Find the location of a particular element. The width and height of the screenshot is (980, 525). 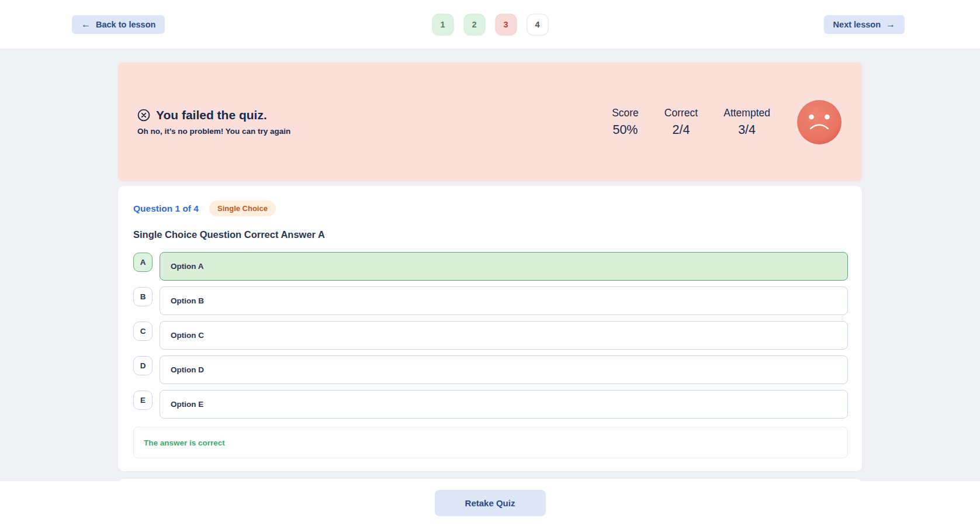

question-pill-1: 1 is located at coordinates (443, 25).